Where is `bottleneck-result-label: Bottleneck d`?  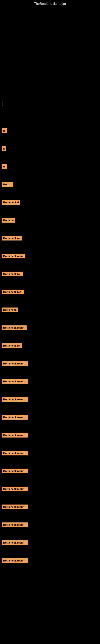
bottleneck-result-label: Bottleneck d is located at coordinates (10, 202).